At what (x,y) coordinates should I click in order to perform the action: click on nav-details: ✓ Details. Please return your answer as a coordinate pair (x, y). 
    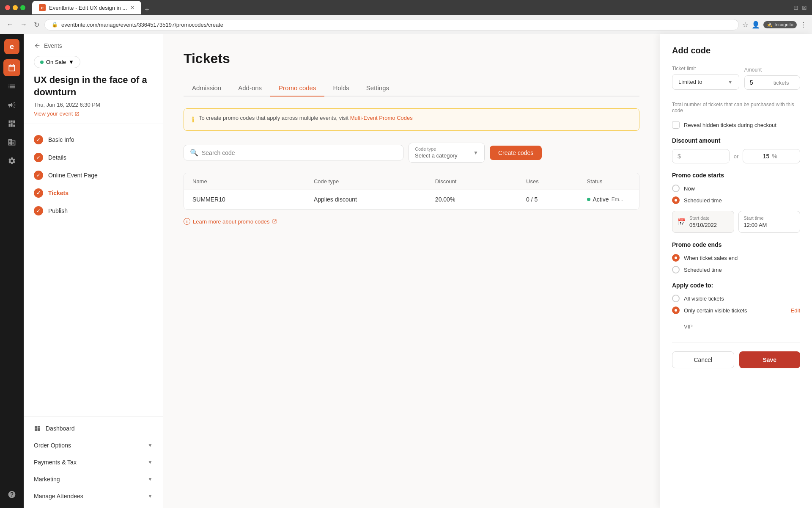
    Looking at the image, I should click on (93, 157).